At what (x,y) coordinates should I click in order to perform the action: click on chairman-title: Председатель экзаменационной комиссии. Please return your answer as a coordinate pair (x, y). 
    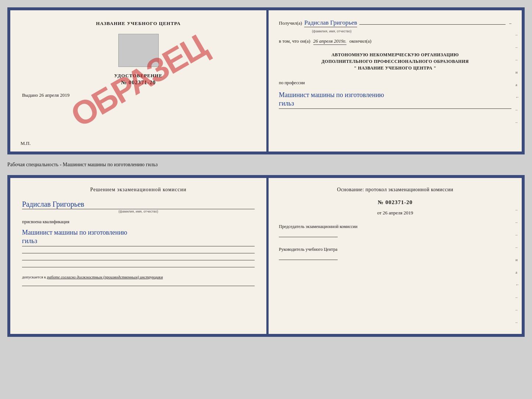
    Looking at the image, I should click on (395, 227).